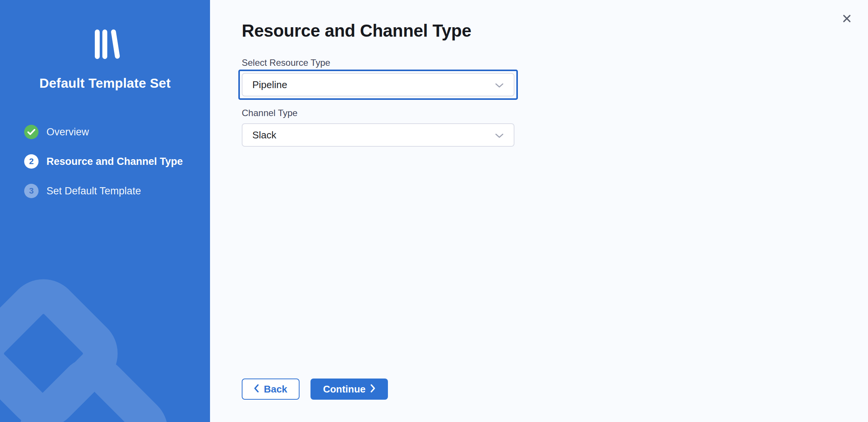 This screenshot has width=868, height=422. I want to click on wizard-footer: Back Continue, so click(315, 389).